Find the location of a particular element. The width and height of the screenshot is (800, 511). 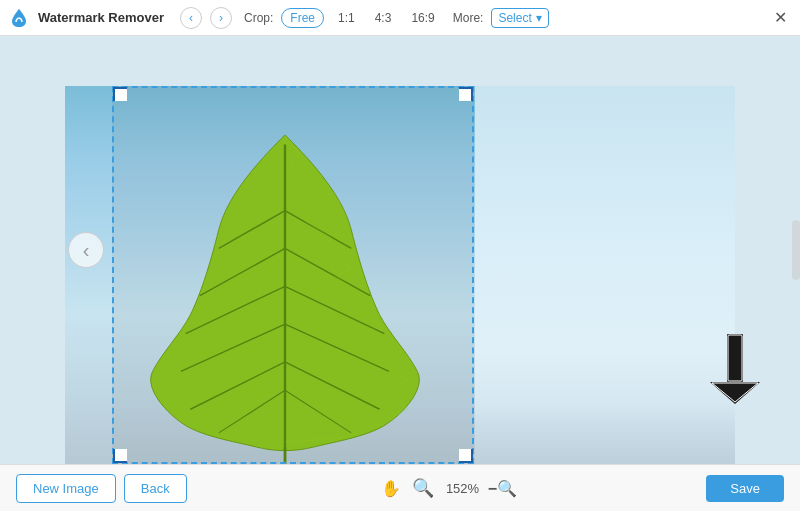

forward-arrow-icon: › is located at coordinates (221, 18).